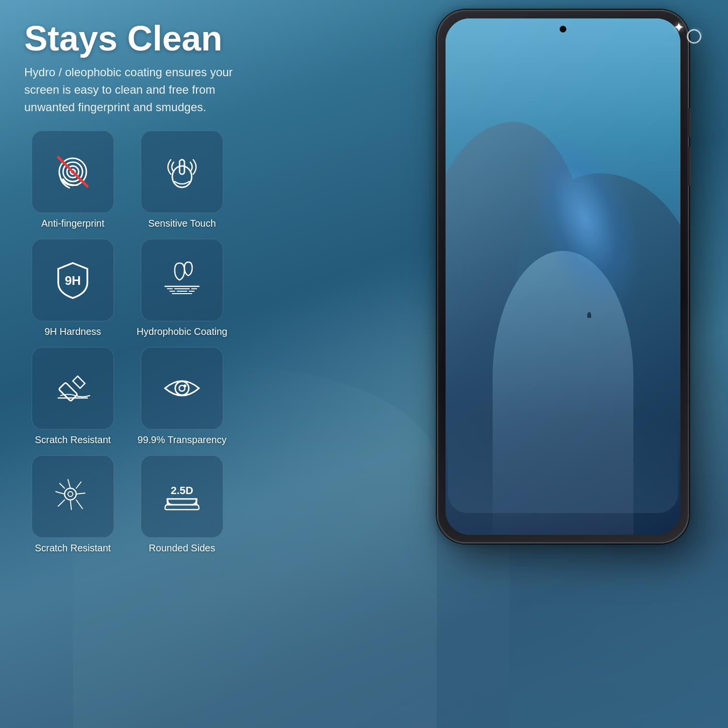  I want to click on page-subtitle: Hydro / oleophobic coating ensures your …, so click(133, 90).